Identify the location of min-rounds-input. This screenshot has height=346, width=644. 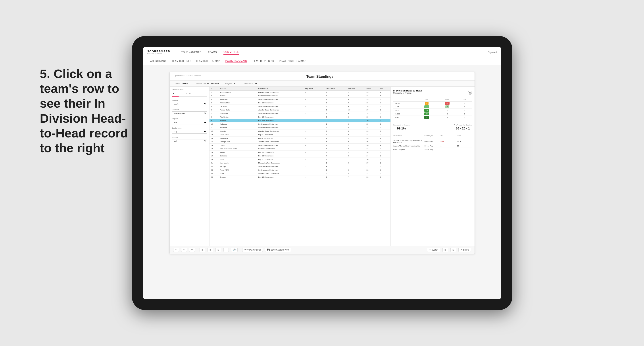
(178, 93).